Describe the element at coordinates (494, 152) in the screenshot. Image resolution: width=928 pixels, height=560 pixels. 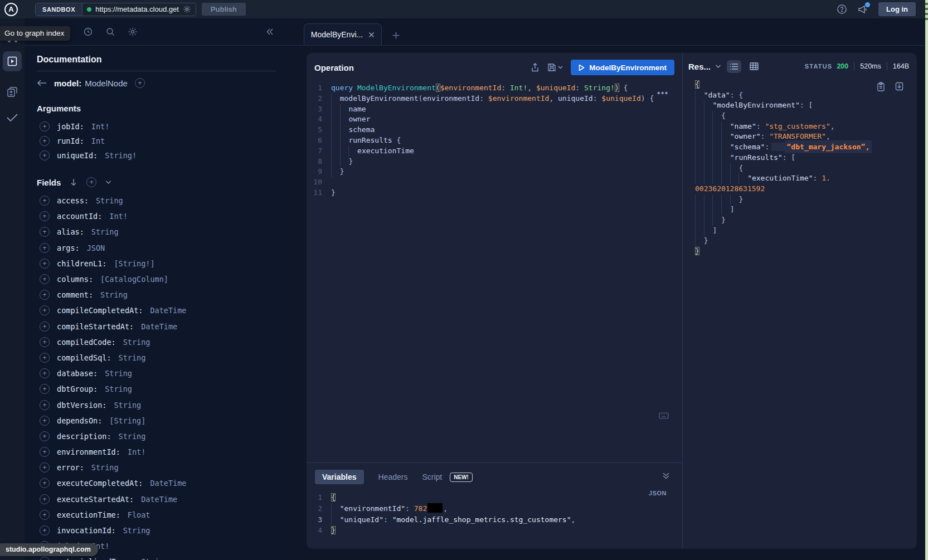
I see `code-line: 7executionTime` at that location.